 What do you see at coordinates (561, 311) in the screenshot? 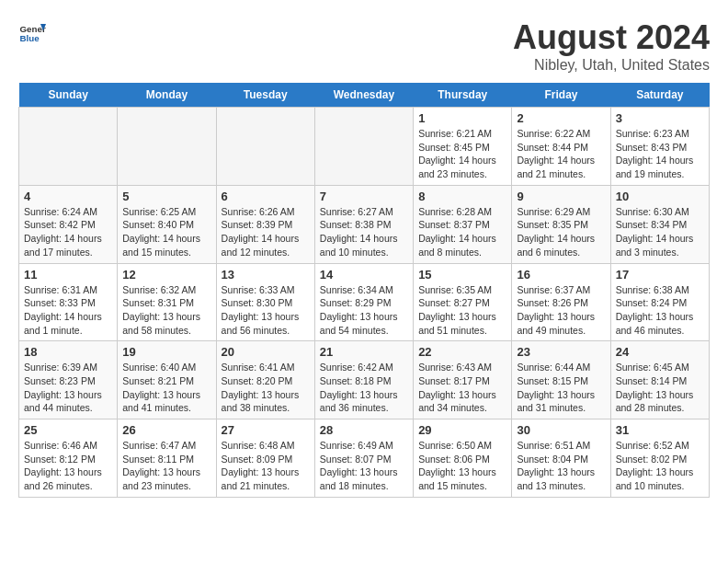
I see `day-info: Sunrise: 6:37 AMSunset: 8:26 PMDaylight:…` at bounding box center [561, 311].